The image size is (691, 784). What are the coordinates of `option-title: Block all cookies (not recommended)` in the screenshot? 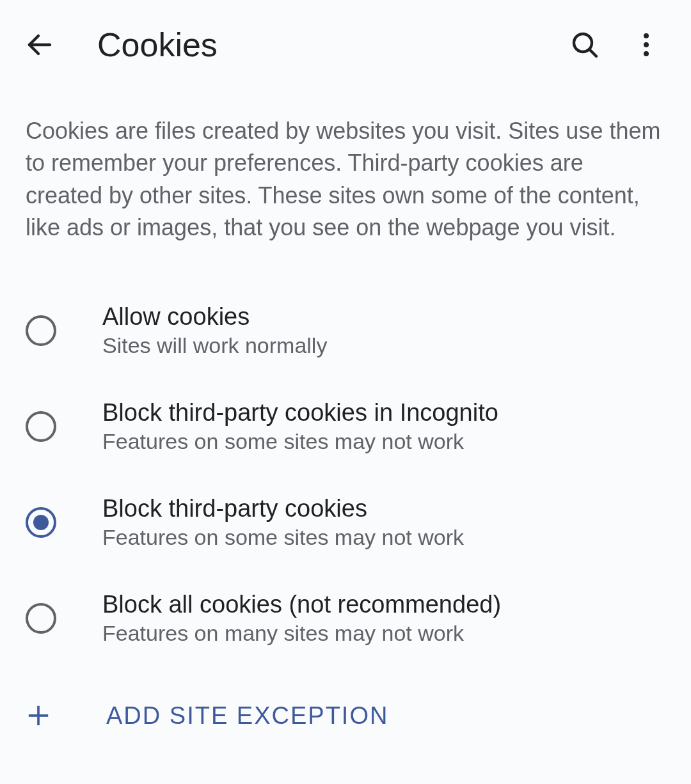 It's located at (302, 605).